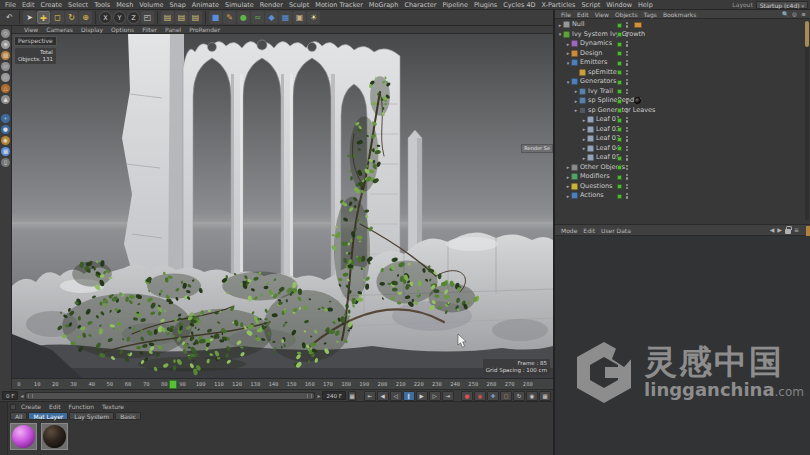 The image size is (810, 455). Describe the element at coordinates (569, 230) in the screenshot. I see `attr-menu-mode: Mode` at that location.